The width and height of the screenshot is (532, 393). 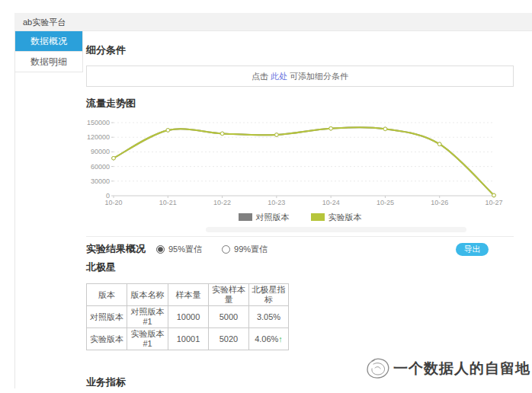 I want to click on table-cell: 10000, so click(x=189, y=317).